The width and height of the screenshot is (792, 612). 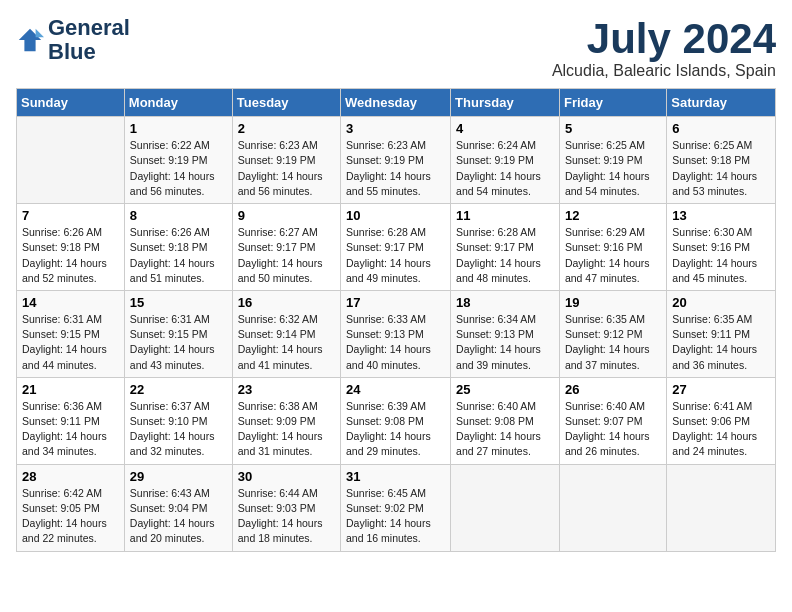 What do you see at coordinates (396, 430) in the screenshot?
I see `day-info: Sunrise: 6:39 AMSunset: 9:08 PMDaylight:…` at bounding box center [396, 430].